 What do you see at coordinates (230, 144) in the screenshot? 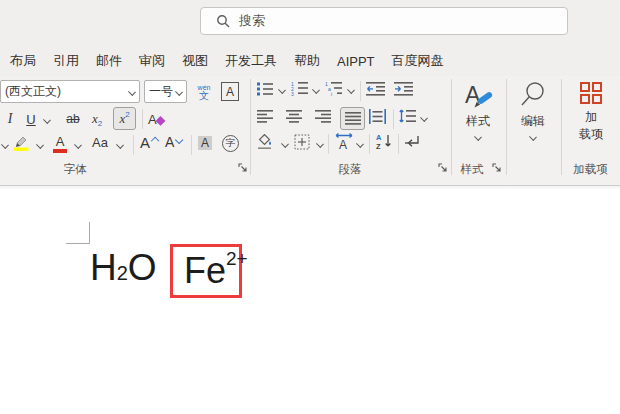
I see `enclose-characters-button: 字` at bounding box center [230, 144].